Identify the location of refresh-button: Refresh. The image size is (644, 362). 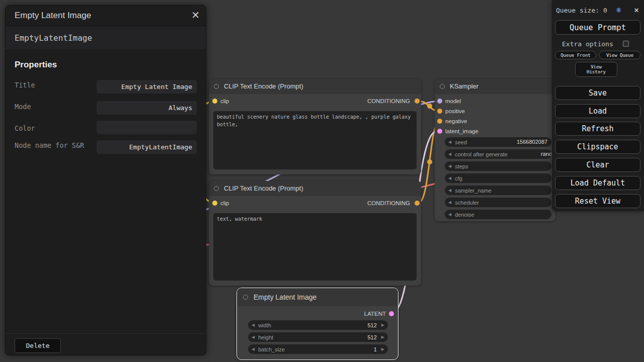
(598, 129).